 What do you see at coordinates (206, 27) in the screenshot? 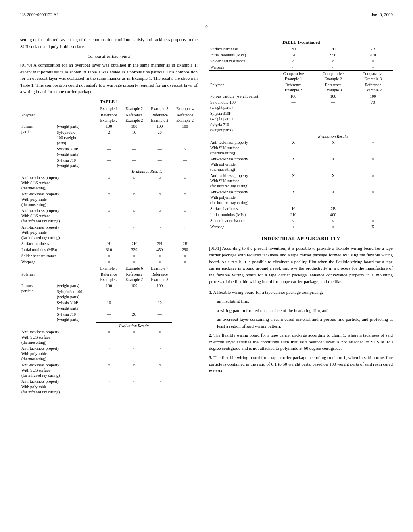
I see `page-number: 9` at bounding box center [206, 27].